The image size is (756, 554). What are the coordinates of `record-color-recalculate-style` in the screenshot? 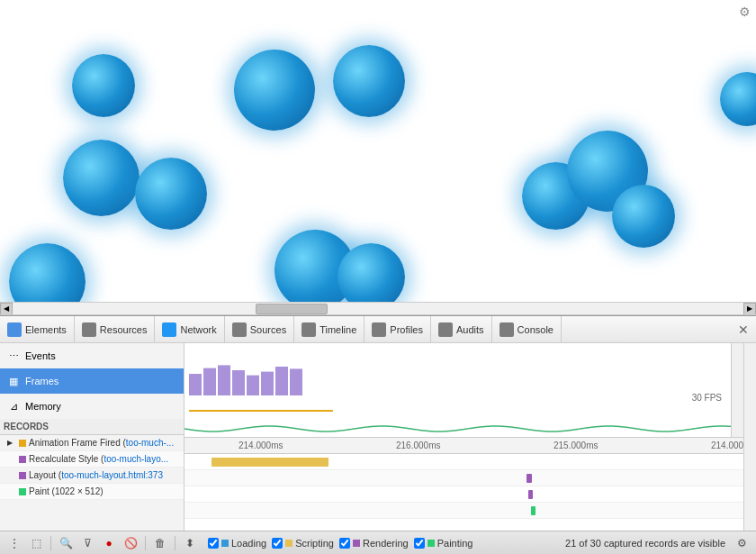 It's located at (22, 459).